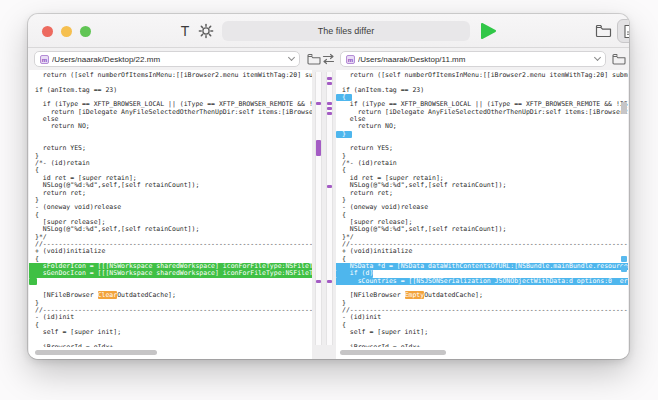 This screenshot has height=400, width=658. Describe the element at coordinates (473, 59) in the screenshot. I see `right-file-path-input: m /Users/naarak/Desktop/11.mm` at that location.